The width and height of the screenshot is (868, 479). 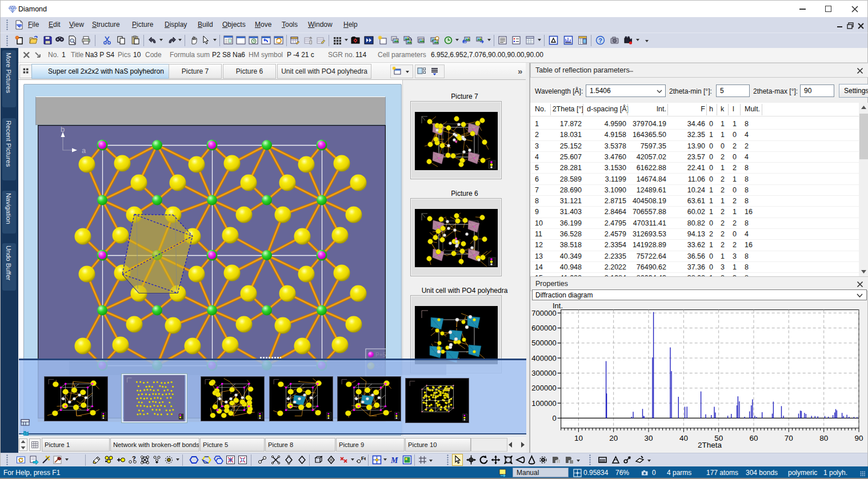 What do you see at coordinates (554, 418) in the screenshot?
I see `svg-text: 0` at bounding box center [554, 418].